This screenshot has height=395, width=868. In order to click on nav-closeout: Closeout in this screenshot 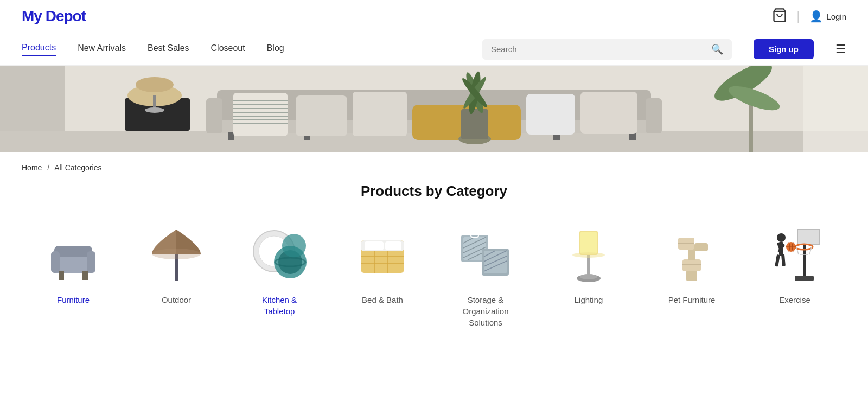, I will do `click(228, 49)`.